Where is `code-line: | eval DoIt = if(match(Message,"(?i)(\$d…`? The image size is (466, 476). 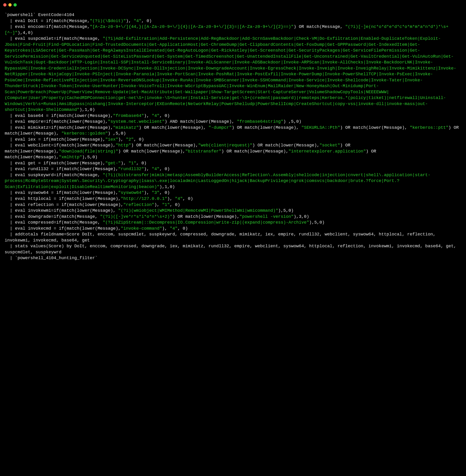 code-line: | eval DoIt = if(match(Message,"(?i)(\$d… is located at coordinates (78, 21).